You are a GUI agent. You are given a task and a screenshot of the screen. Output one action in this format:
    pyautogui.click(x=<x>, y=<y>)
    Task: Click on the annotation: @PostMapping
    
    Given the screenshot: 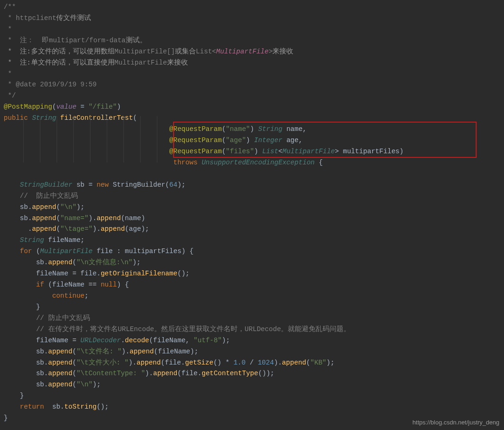 What is the action you would take?
    pyautogui.click(x=28, y=107)
    